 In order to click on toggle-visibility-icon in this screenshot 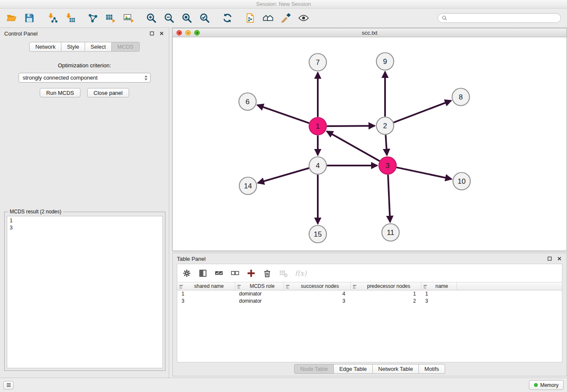, I will do `click(304, 18)`.